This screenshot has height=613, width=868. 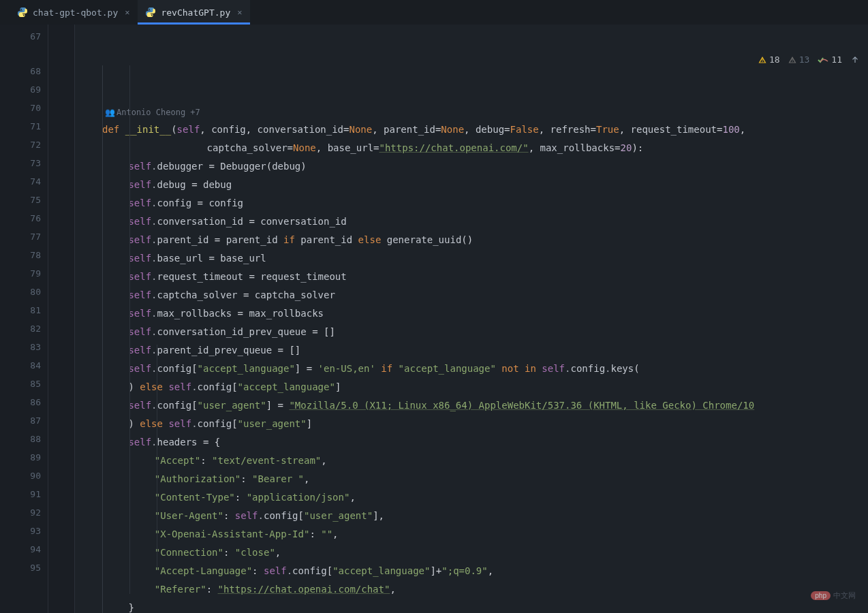 I want to click on code-line: self.parent_id = parent_id if parent_id …, so click(x=471, y=240).